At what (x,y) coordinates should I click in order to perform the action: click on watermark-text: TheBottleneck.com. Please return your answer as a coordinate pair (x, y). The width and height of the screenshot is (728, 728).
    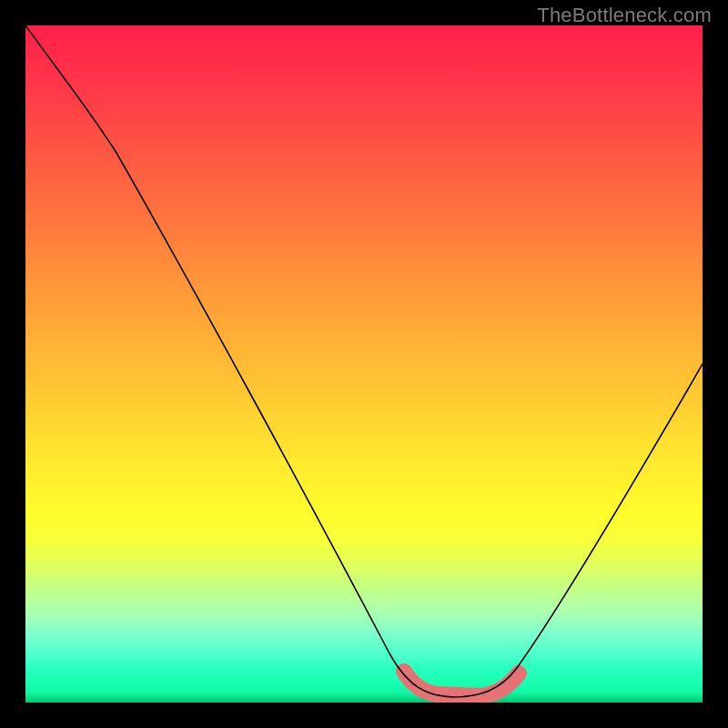
    Looking at the image, I should click on (624, 15).